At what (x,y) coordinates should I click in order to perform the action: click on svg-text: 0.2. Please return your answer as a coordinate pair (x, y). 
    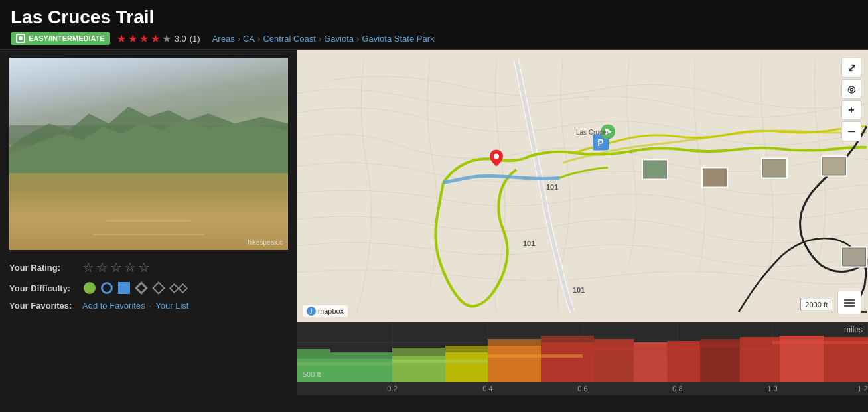
    Looking at the image, I should click on (392, 389).